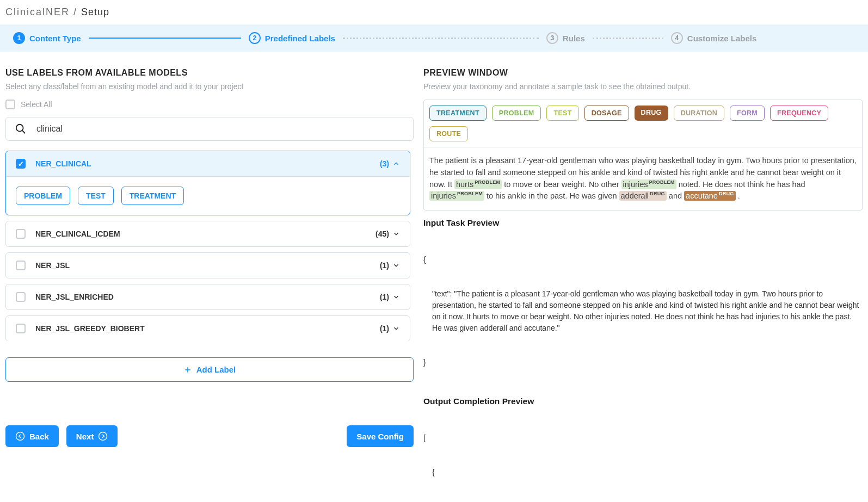 The image size is (868, 502). What do you see at coordinates (643, 155) in the screenshot?
I see `preview-box: TREATMENT PROBLEM TEST DOSAGE DRUG DURAT…` at bounding box center [643, 155].